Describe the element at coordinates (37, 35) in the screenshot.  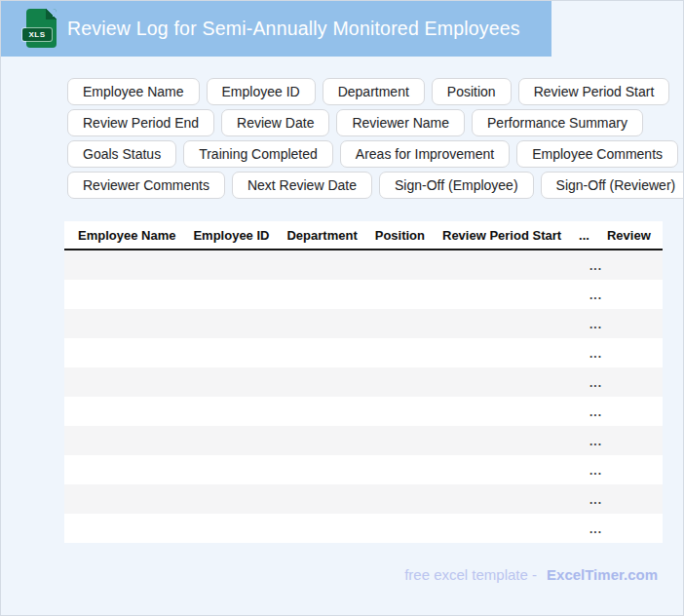
I see `xls-badge-label: XLS` at that location.